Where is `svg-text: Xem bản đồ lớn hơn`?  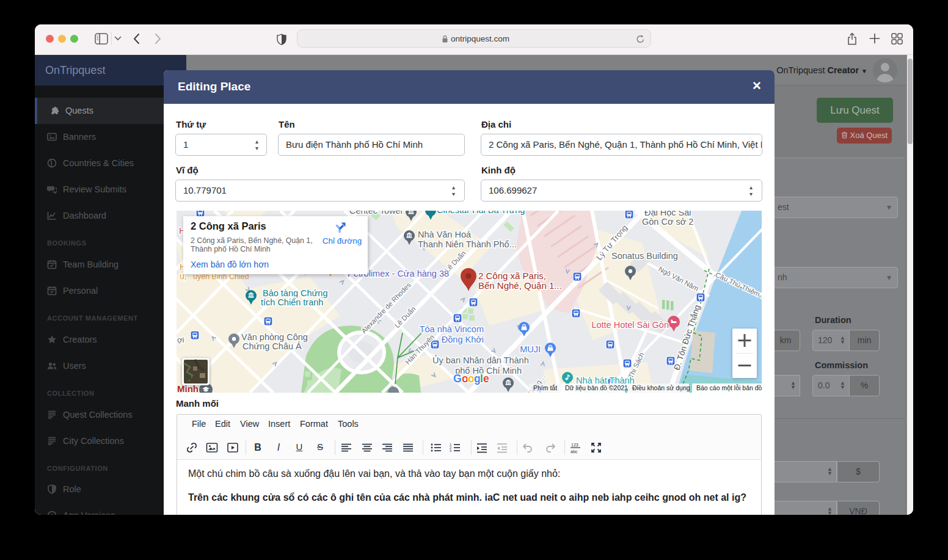
svg-text: Xem bản đồ lớn hơn is located at coordinates (230, 264).